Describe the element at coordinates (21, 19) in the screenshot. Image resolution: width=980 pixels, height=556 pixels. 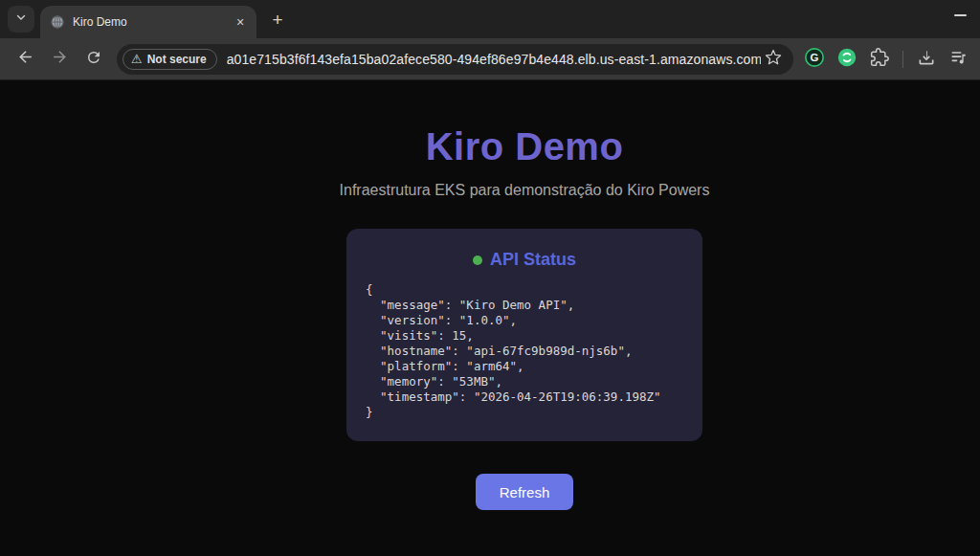
I see `chevron-down-icon` at that location.